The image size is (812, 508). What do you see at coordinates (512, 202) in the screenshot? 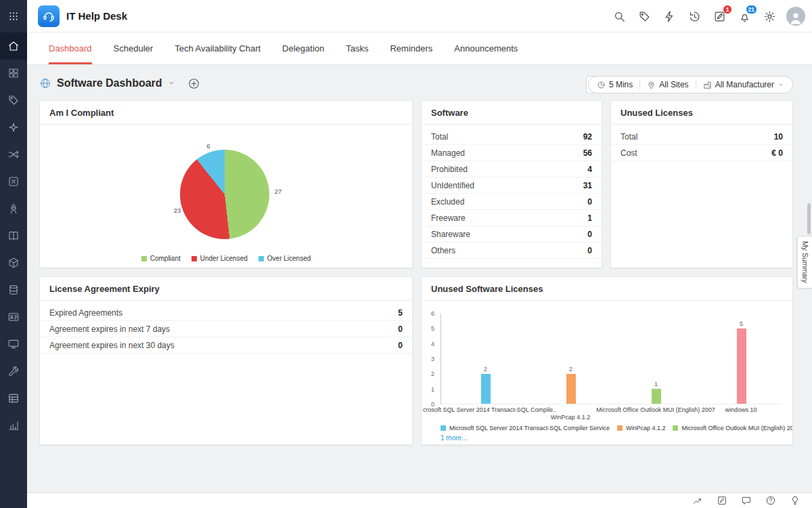
I see `table-row: Excluded0` at bounding box center [512, 202].